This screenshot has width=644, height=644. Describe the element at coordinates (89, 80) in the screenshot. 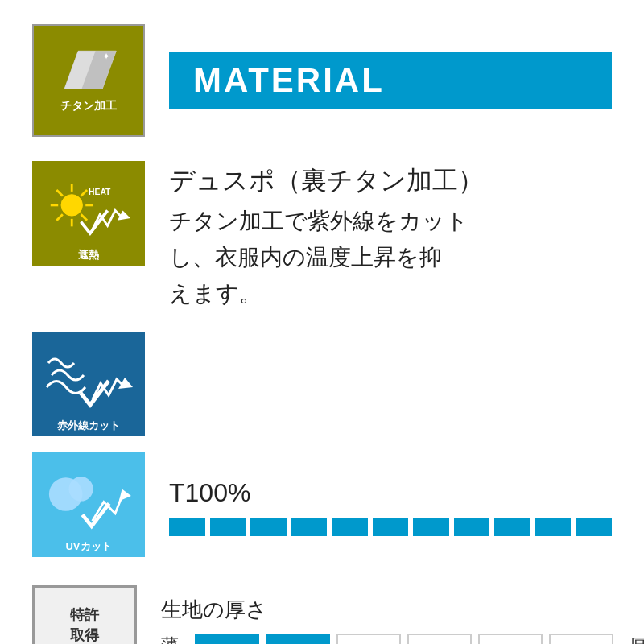

I see `icon-titanium: ✦ チタン加工` at that location.